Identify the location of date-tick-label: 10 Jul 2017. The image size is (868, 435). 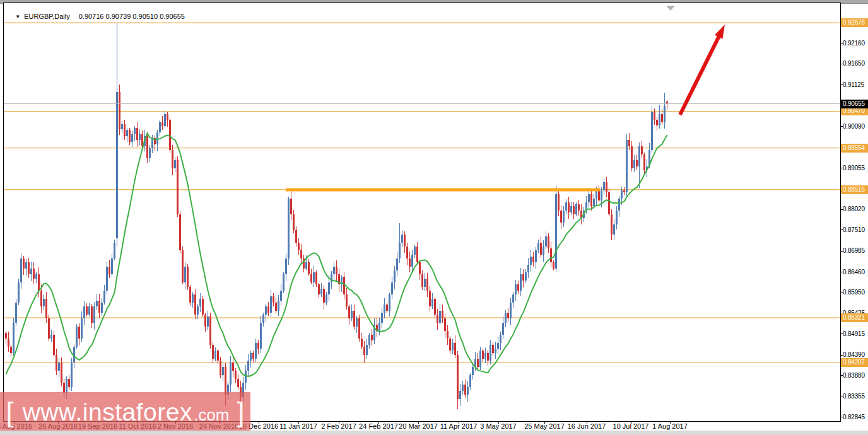
(631, 426).